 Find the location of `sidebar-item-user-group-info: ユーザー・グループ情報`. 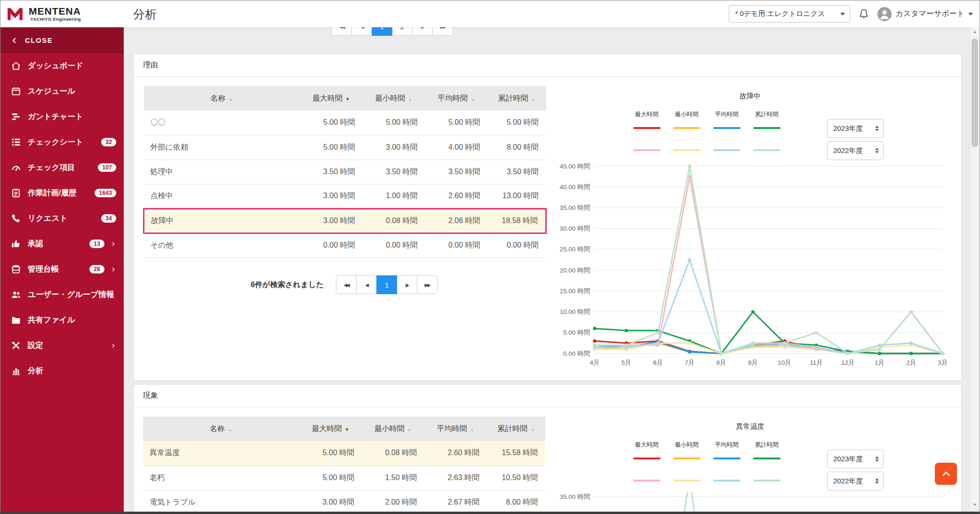

sidebar-item-user-group-info: ユーザー・グループ情報 is located at coordinates (62, 295).